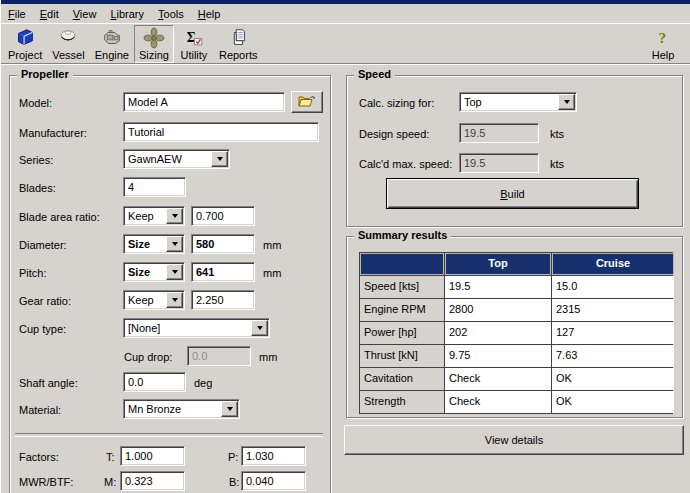  Describe the element at coordinates (182, 409) in the screenshot. I see `material-select: Mn Bronze` at that location.